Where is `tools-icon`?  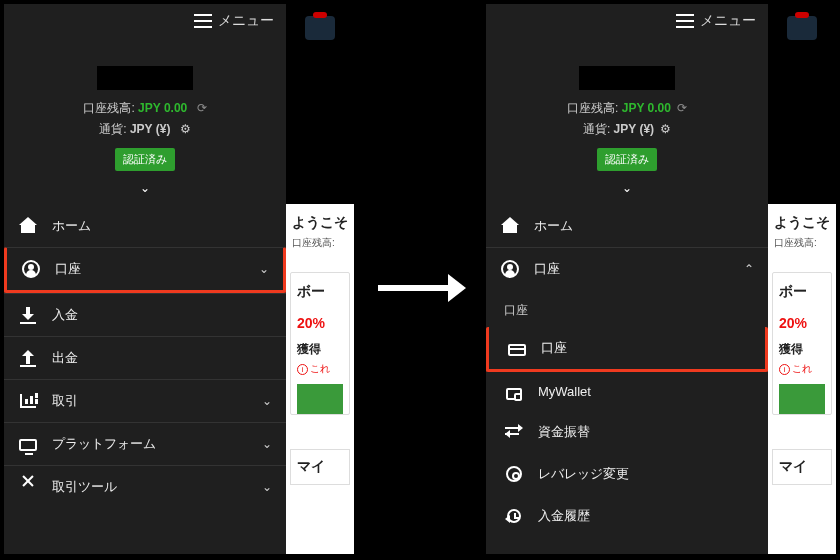 tools-icon is located at coordinates (28, 487).